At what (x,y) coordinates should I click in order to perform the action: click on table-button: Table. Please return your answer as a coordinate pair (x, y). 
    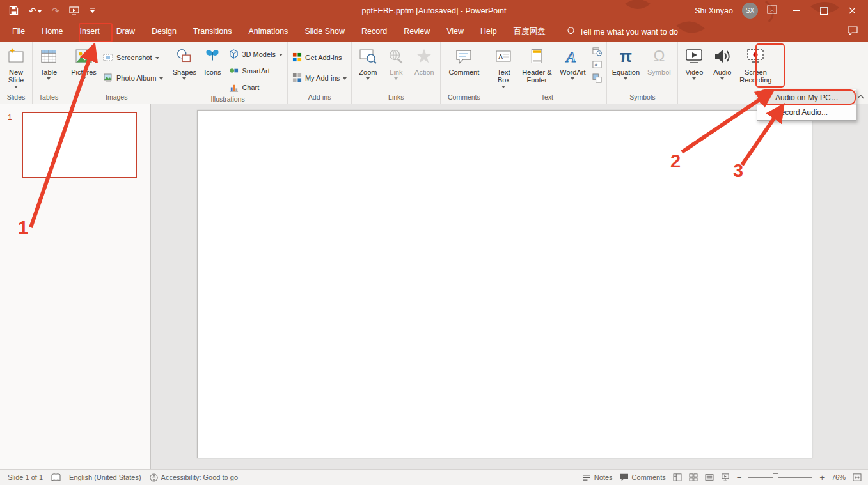
    Looking at the image, I should click on (49, 62).